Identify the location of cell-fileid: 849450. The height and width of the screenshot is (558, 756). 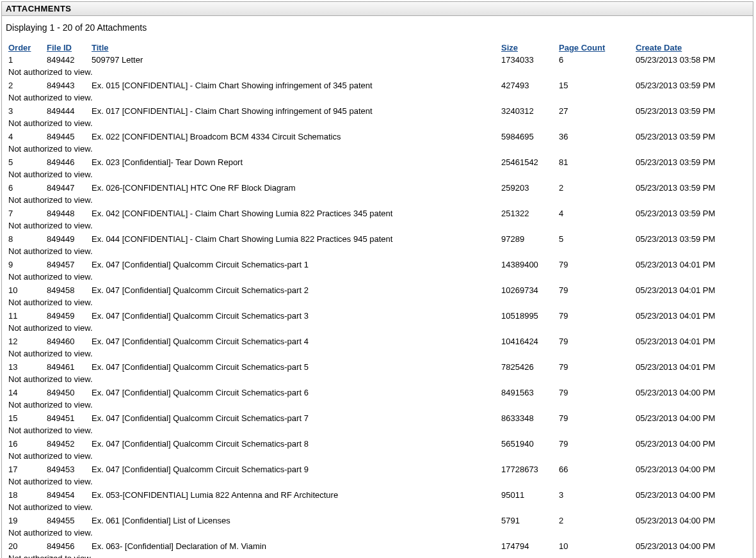
(67, 393).